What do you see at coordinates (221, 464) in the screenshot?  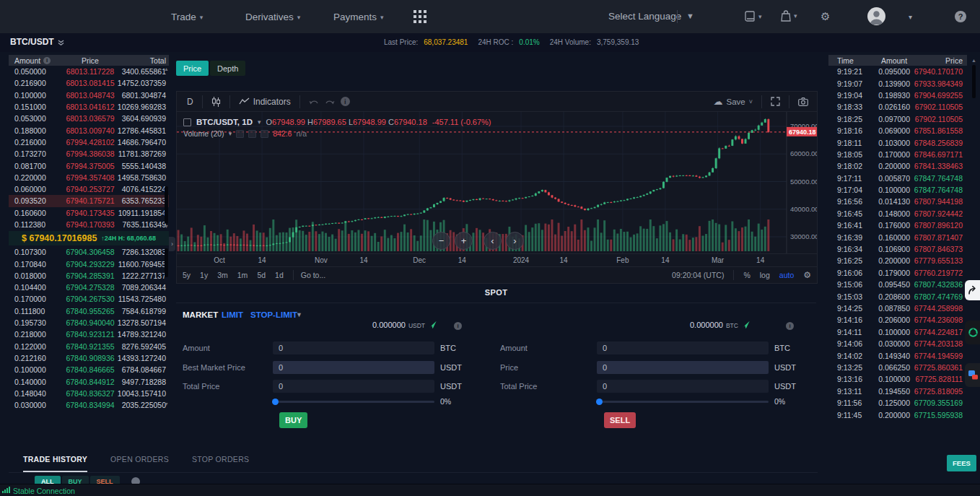 I see `tab-stop-orders: STOP ORDERS` at bounding box center [221, 464].